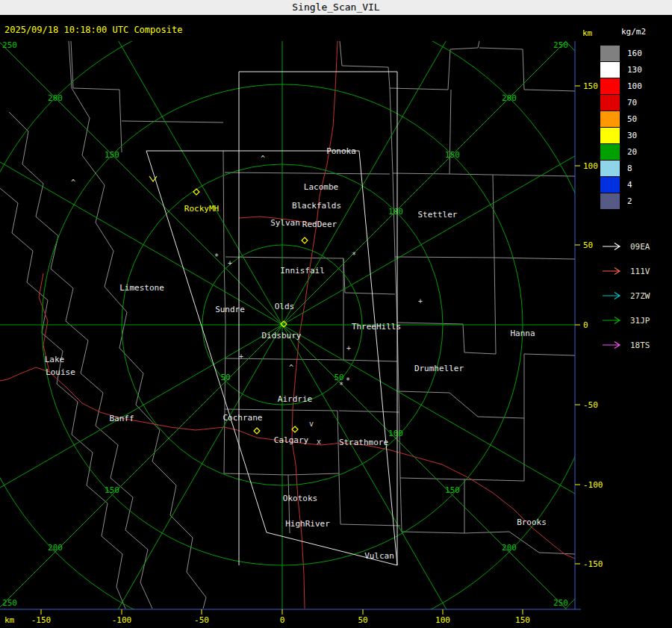  Describe the element at coordinates (317, 206) in the screenshot. I see `town-label: Blackfalds` at that location.